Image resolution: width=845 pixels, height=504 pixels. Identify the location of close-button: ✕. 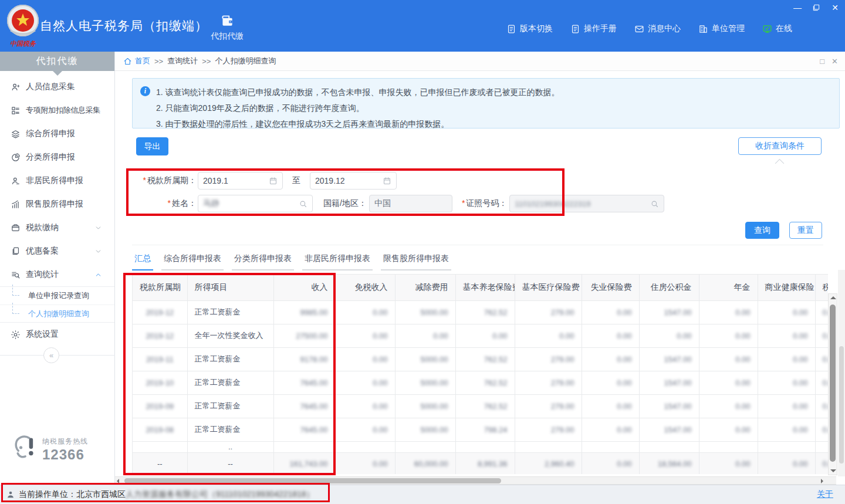
(835, 8).